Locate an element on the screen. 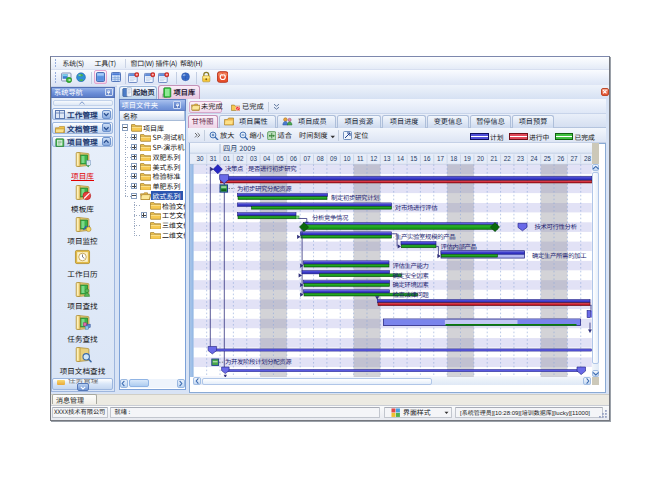  svg-text: 23 is located at coordinates (520, 158).